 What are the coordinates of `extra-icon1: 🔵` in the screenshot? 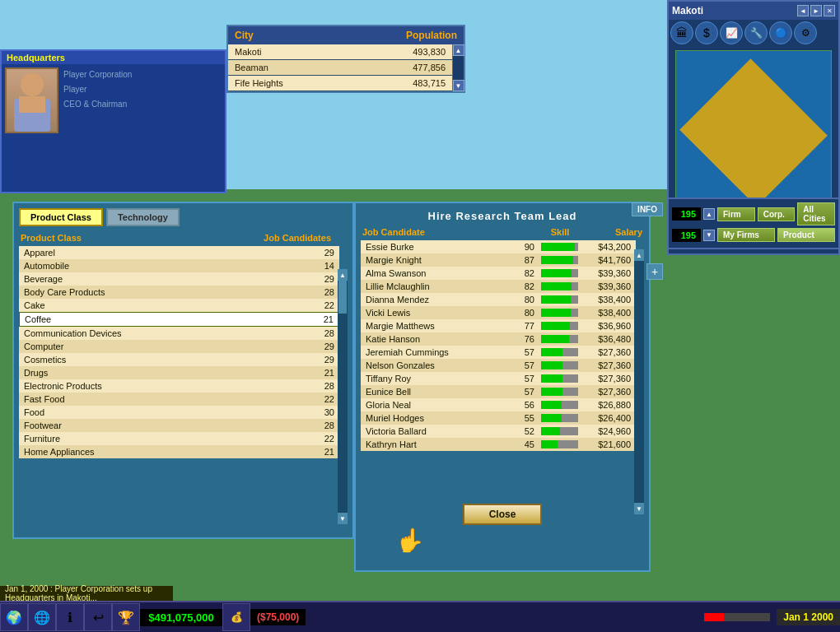 It's located at (781, 33).